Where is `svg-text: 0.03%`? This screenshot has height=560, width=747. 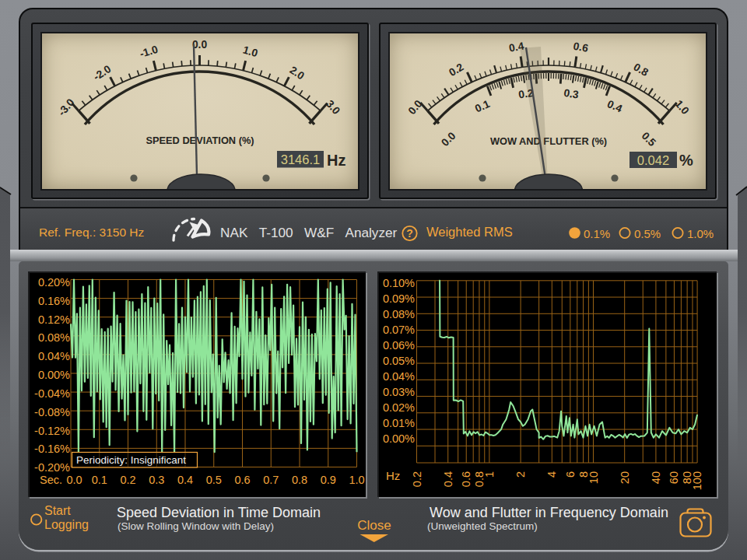 svg-text: 0.03% is located at coordinates (398, 392).